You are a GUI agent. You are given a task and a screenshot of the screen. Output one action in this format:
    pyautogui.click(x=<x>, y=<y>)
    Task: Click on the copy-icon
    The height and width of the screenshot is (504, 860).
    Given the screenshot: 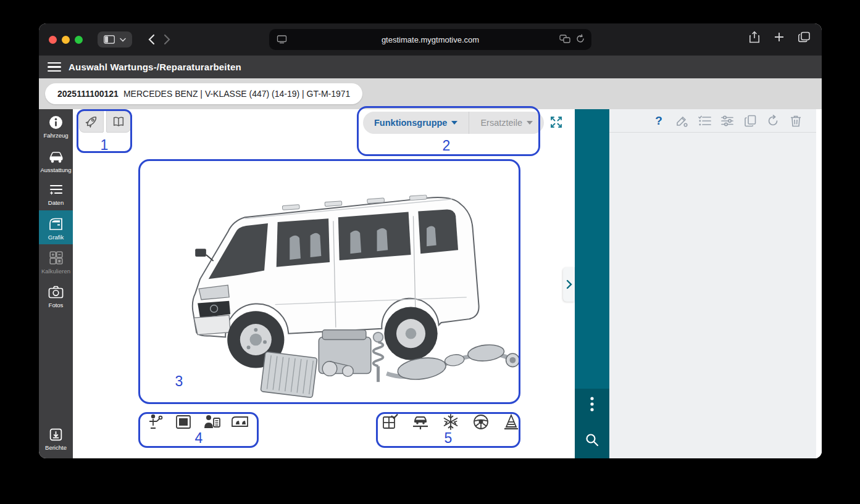 What is the action you would take?
    pyautogui.click(x=750, y=121)
    